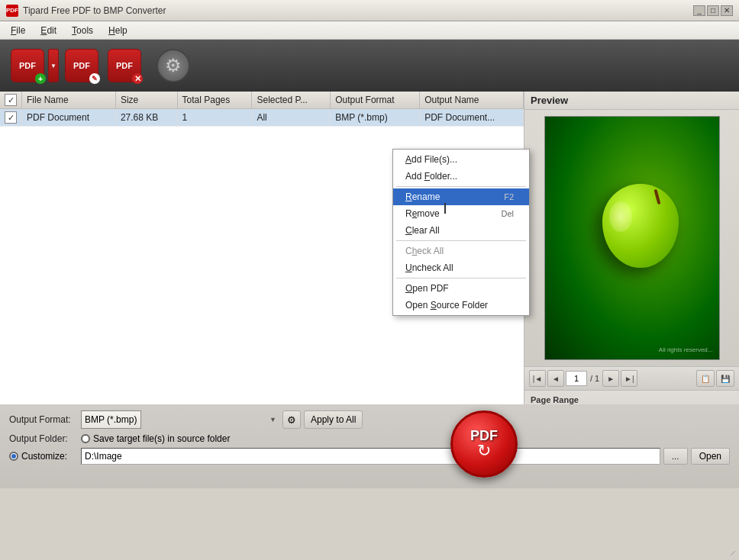  What do you see at coordinates (484, 444) in the screenshot?
I see `convert-button: PDF ↻` at bounding box center [484, 444].